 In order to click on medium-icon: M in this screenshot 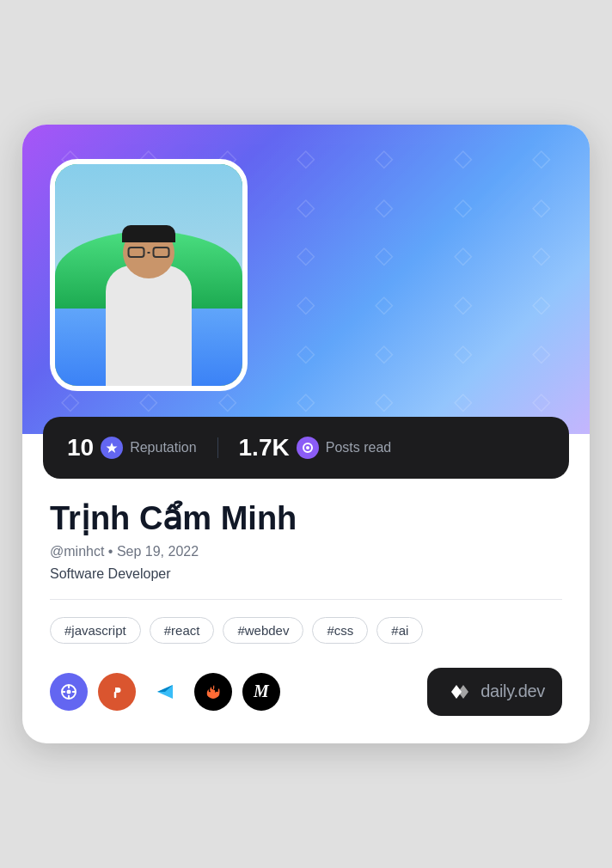, I will do `click(261, 692)`.